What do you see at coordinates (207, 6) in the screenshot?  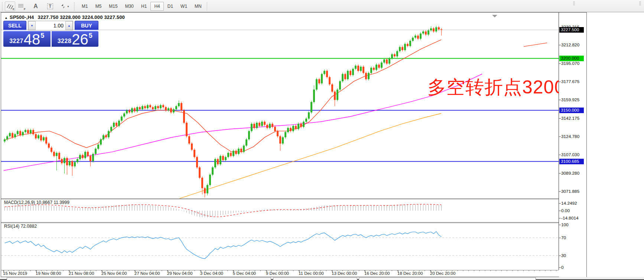 I see `toolbar-separator` at bounding box center [207, 6].